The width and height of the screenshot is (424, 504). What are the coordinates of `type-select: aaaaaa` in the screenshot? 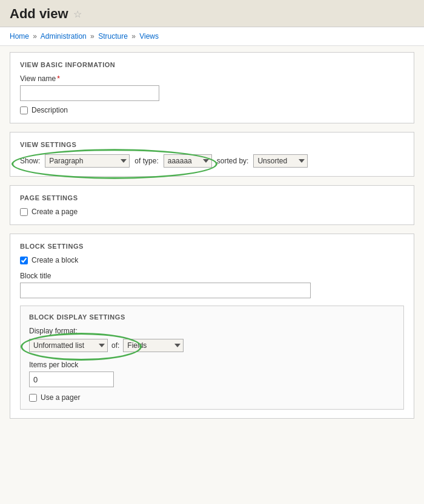 It's located at (188, 161).